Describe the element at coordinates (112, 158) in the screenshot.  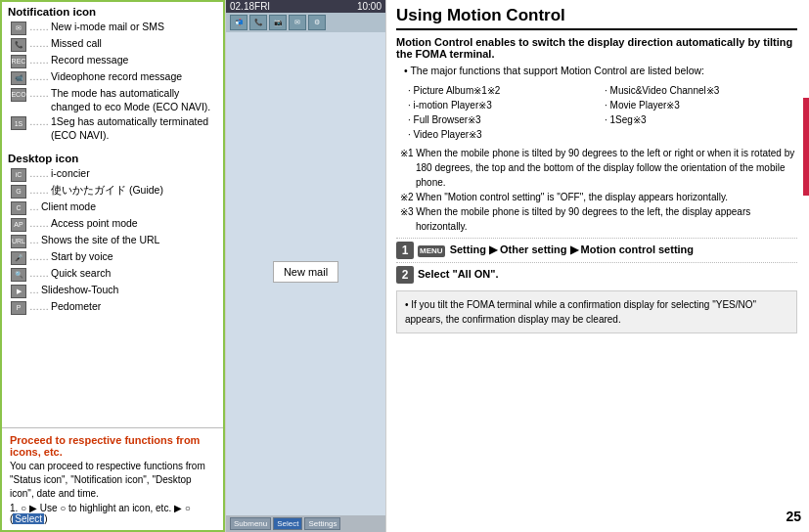
I see `desktop-header: Desktop icon` at that location.